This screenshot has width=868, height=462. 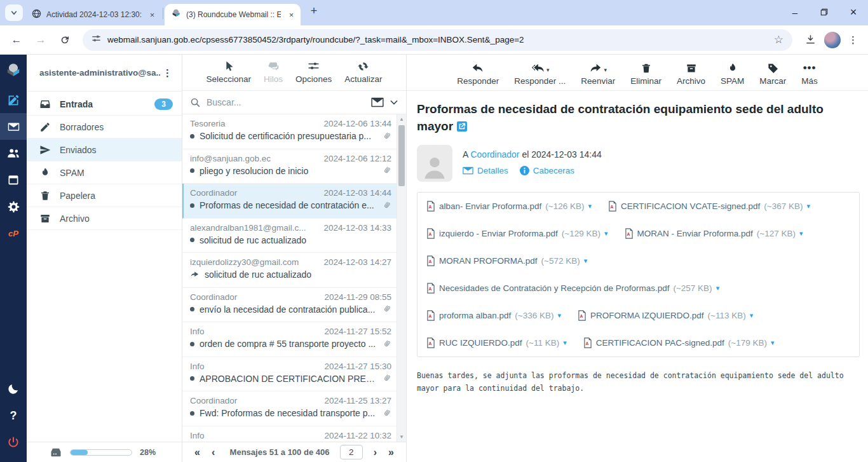 I want to click on open-in-new-window-icon, so click(x=462, y=128).